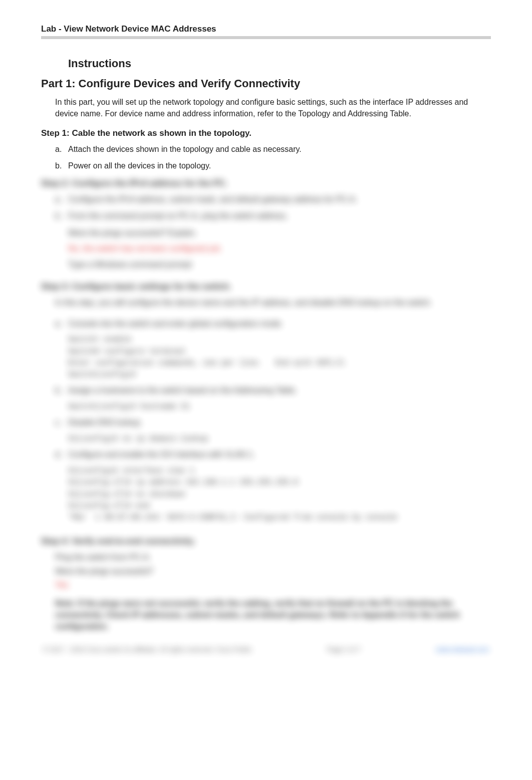 The height and width of the screenshot is (780, 532). What do you see at coordinates (58, 423) in the screenshot?
I see `list-marker: c.` at bounding box center [58, 423].